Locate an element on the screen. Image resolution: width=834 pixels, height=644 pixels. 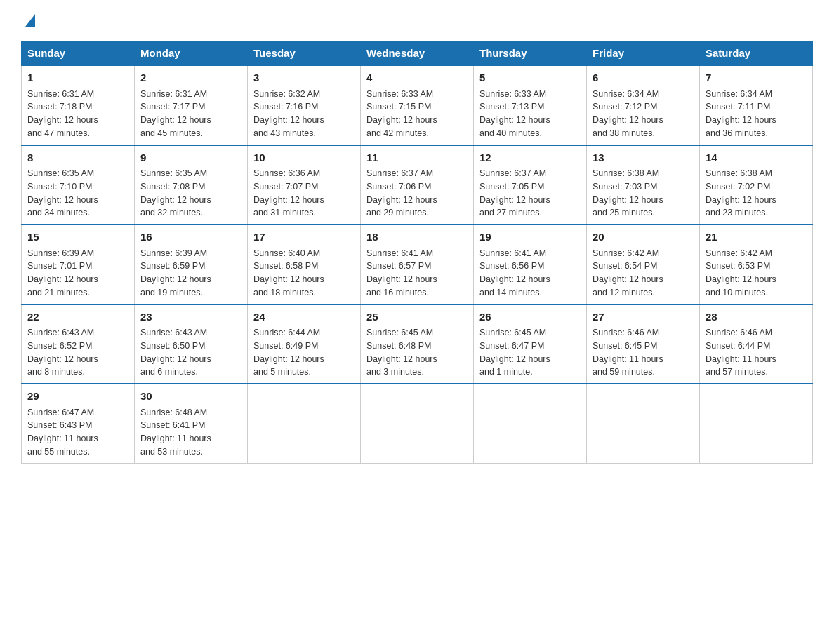
day-number: 28 is located at coordinates (756, 317).